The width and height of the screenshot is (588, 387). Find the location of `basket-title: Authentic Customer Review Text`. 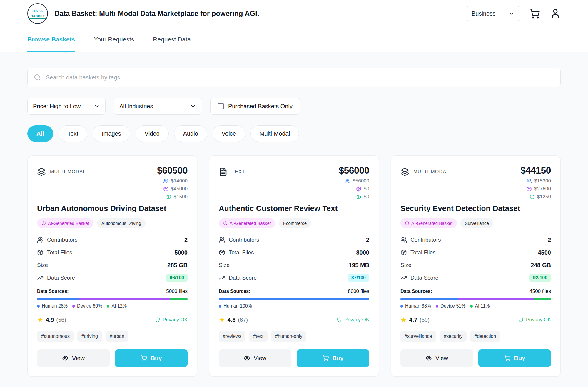

basket-title: Authentic Customer Review Text is located at coordinates (294, 208).